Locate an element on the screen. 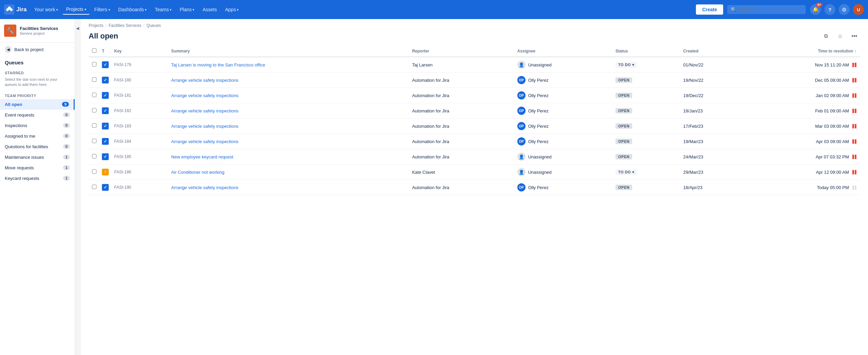 This screenshot has width=868, height=355. nav-apps: Apps ▾ is located at coordinates (232, 10).